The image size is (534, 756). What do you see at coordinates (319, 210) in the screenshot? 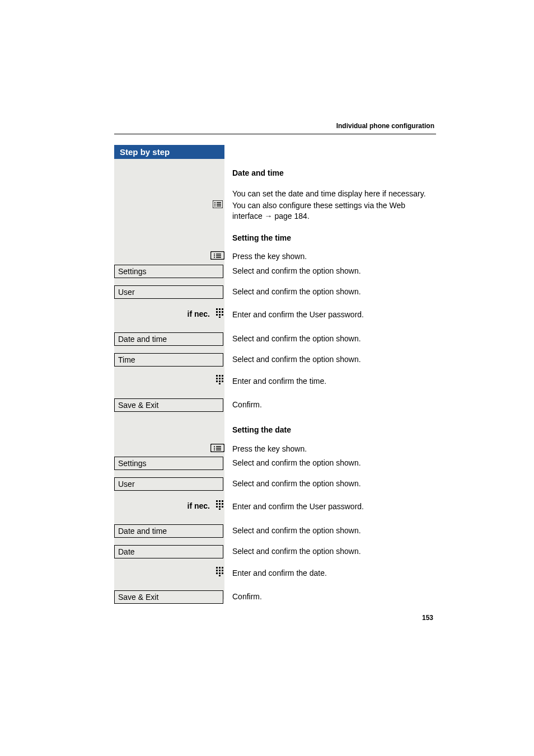
I see `intro-text-2a: You can also configure these settings vi…` at bounding box center [319, 210].